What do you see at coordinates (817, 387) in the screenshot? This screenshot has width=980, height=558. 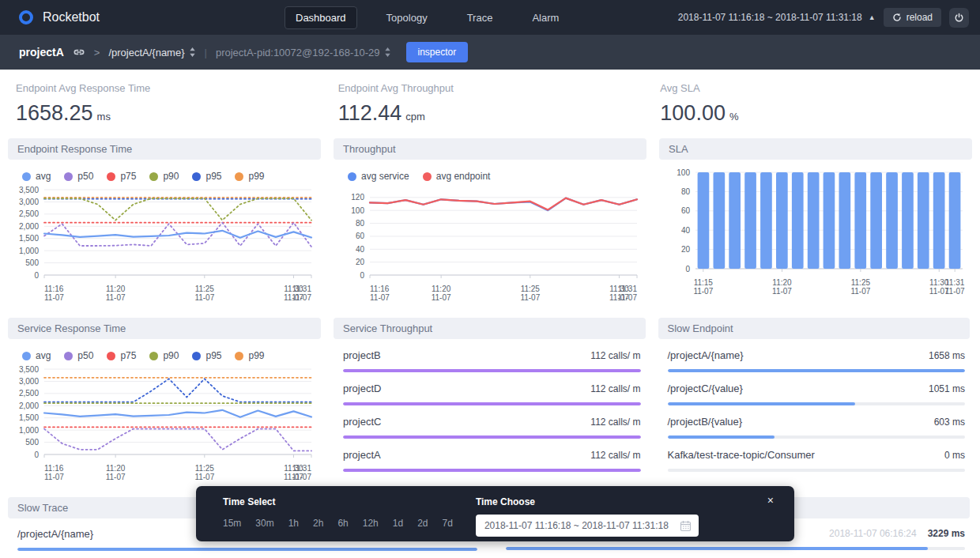 I see `list-item-line: /projectC/{value}1051 ms` at bounding box center [817, 387].